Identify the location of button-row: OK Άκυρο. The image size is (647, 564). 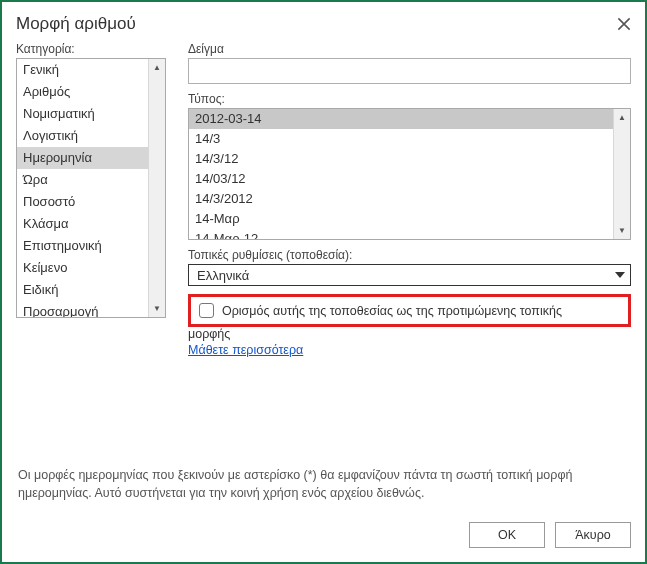
(324, 537).